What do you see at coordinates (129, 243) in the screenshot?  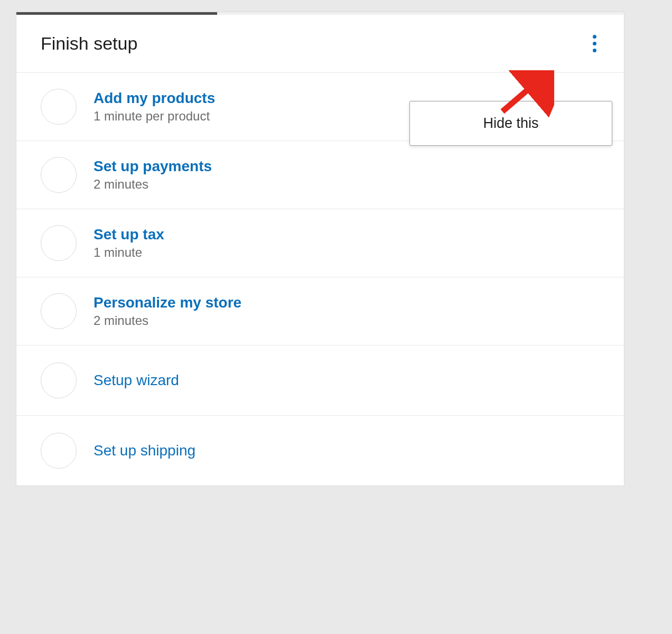 I see `task-text: Set up tax 1 minute` at bounding box center [129, 243].